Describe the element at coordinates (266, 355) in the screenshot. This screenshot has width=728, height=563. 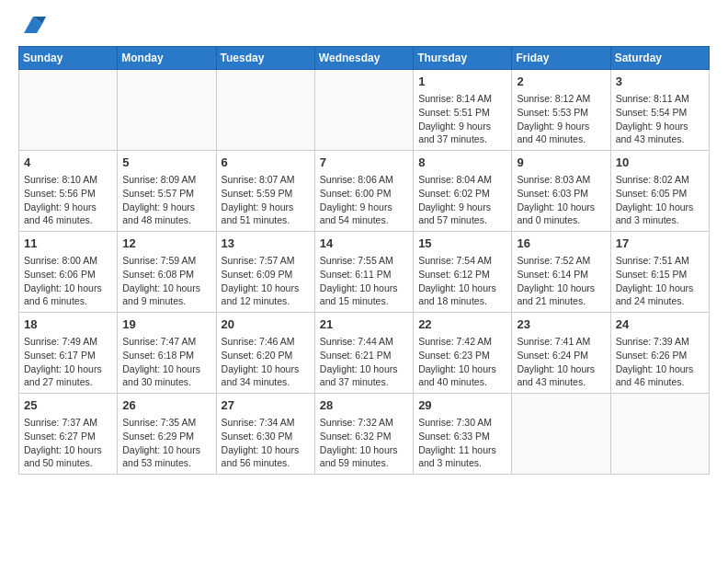
I see `day-info: Sunset: 6:20 PM` at that location.